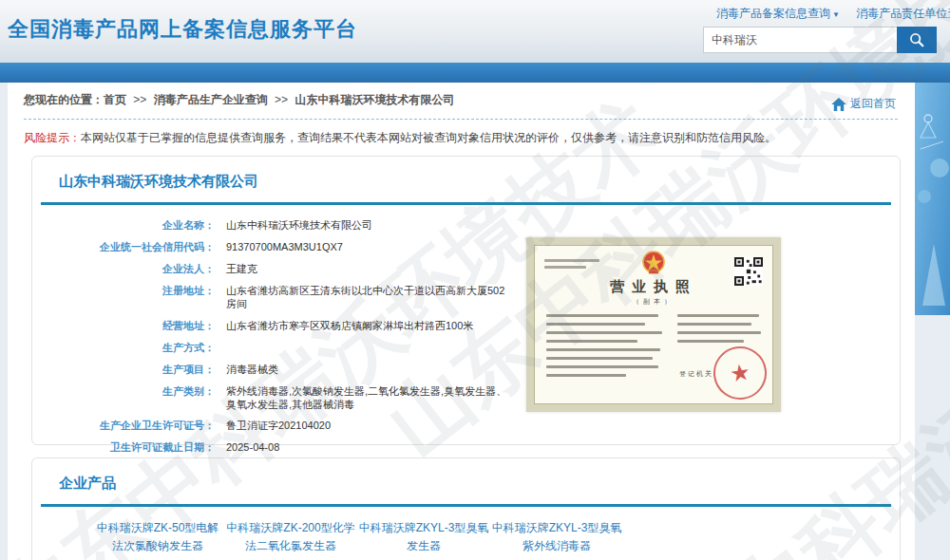 The height and width of the screenshot is (560, 950). Describe the element at coordinates (124, 425) in the screenshot. I see `field-label: 生产企业卫生许可证号：` at that location.